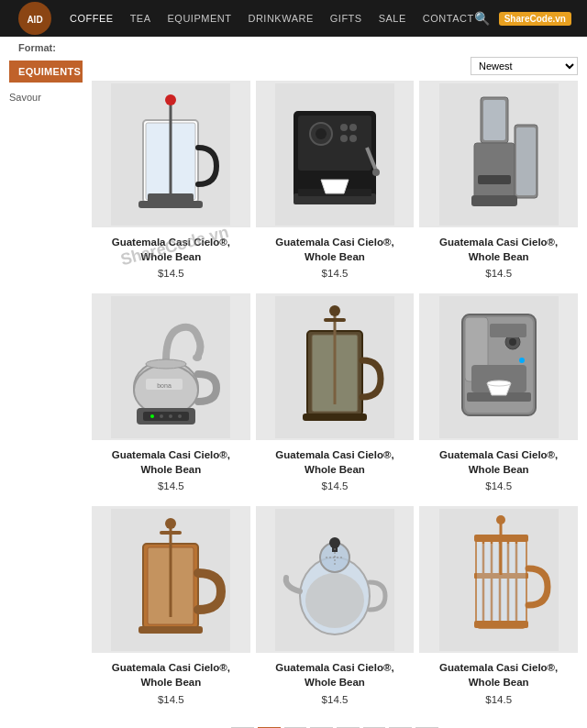 The image size is (587, 728). I want to click on savour-label: Savour, so click(50, 97).